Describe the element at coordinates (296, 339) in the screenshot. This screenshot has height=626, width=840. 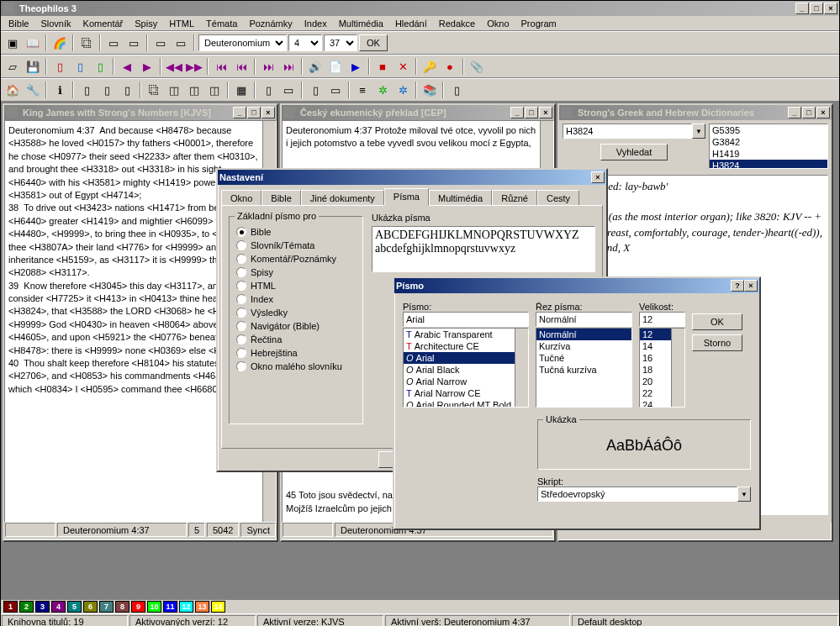
I see `radio-rectina: Řečtina` at that location.